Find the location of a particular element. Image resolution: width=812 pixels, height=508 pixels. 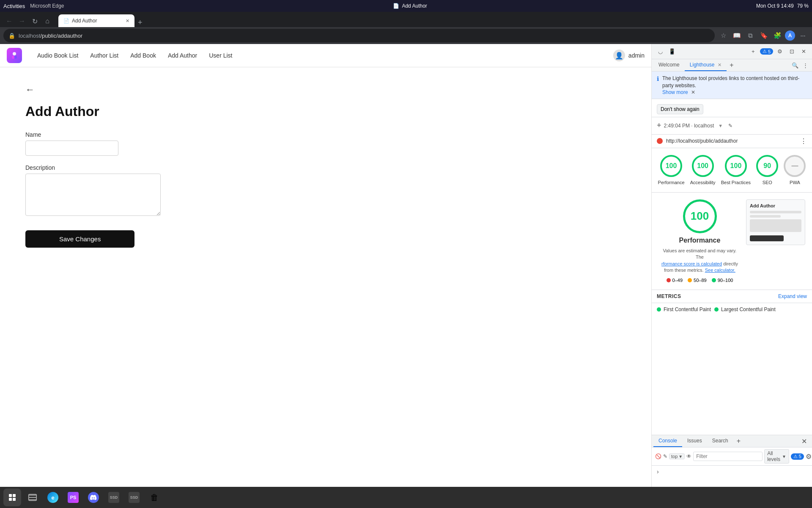

console-tab: Console is located at coordinates (668, 441).